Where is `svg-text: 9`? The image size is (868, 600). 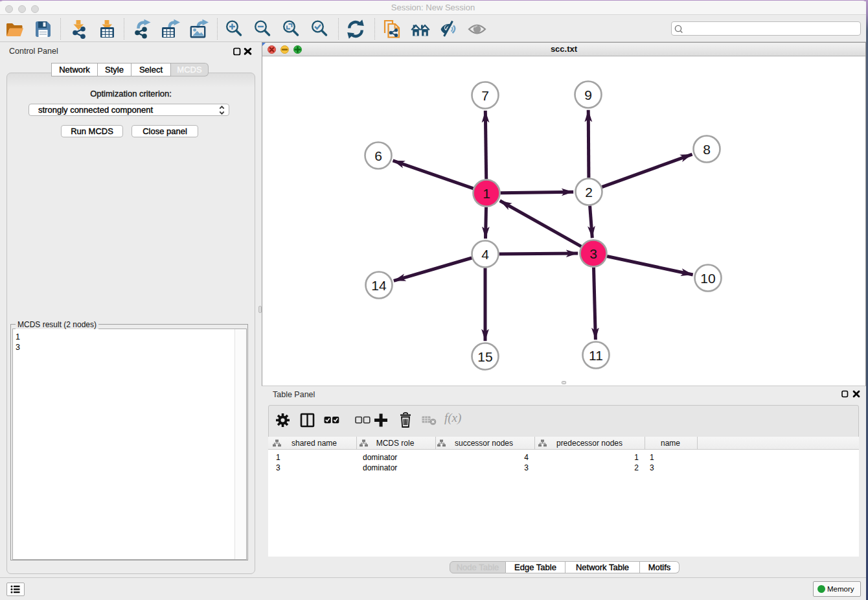
svg-text: 9 is located at coordinates (588, 95).